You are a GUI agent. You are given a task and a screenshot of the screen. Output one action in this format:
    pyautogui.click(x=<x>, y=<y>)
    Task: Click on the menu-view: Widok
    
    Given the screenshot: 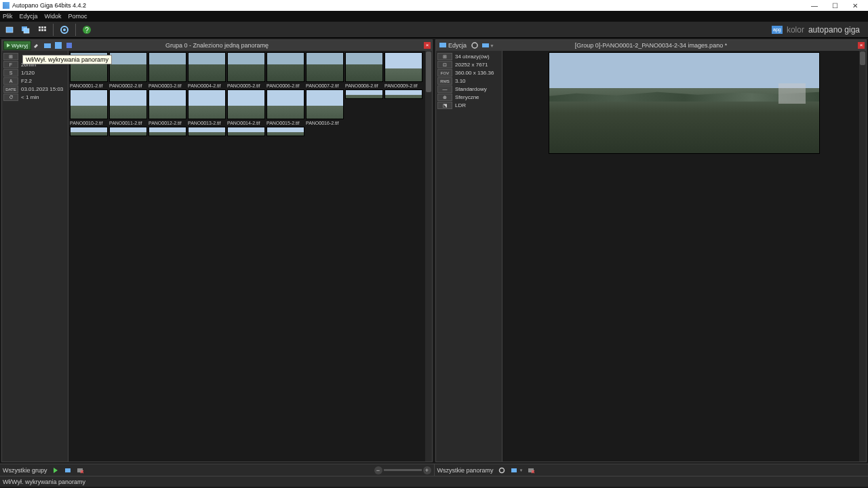 What is the action you would take?
    pyautogui.click(x=53, y=16)
    